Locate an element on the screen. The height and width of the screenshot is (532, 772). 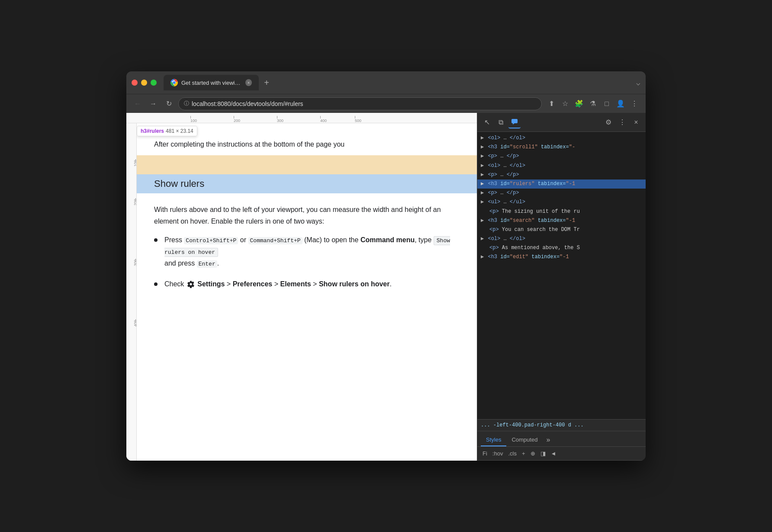
ruler-left: 100 200 300 400 is located at coordinates (132, 292).